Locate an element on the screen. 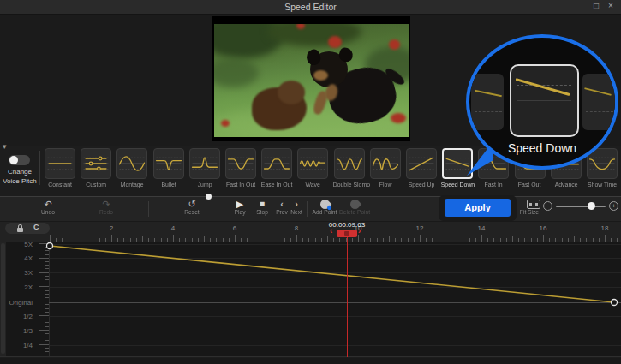  preset-speed-up: Speed Up is located at coordinates (421, 170).